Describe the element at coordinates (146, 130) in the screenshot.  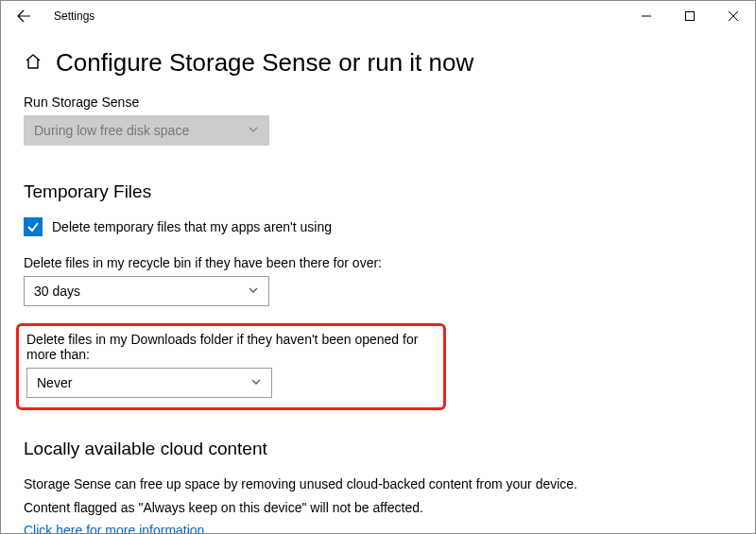
I see `run-sense-dropdown: During low free disk space` at that location.